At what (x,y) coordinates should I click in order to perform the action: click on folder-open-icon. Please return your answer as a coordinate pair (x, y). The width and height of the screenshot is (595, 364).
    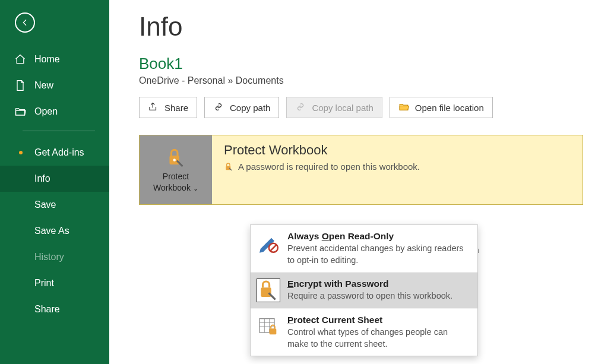
    Looking at the image, I should click on (404, 108).